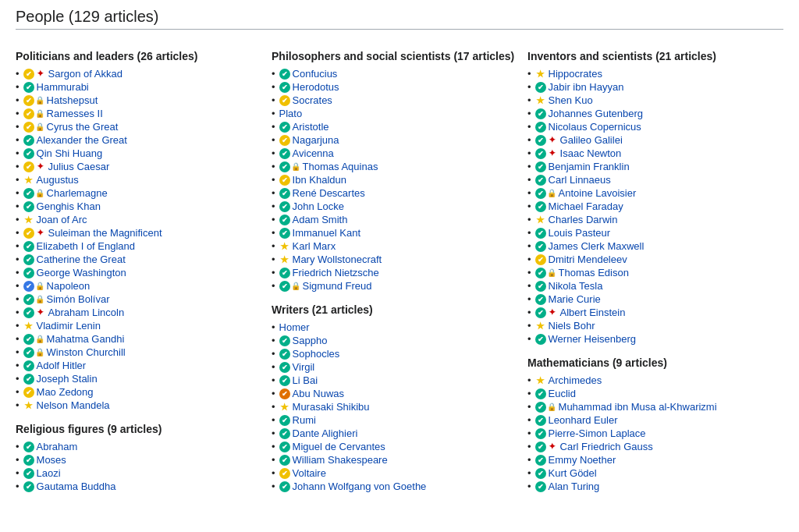 Image resolution: width=799 pixels, height=532 pixels. I want to click on article-link: Charles Darwin, so click(584, 220).